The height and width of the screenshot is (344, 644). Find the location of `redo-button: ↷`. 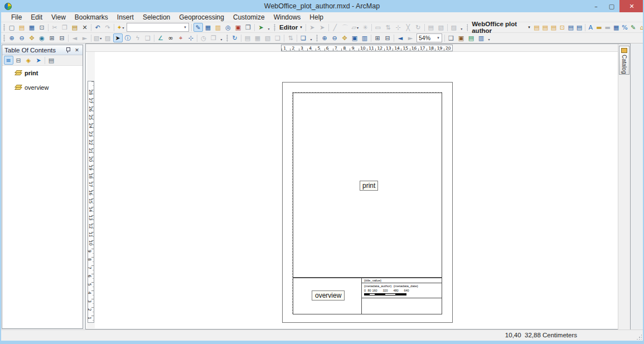

redo-button: ↷ is located at coordinates (108, 27).